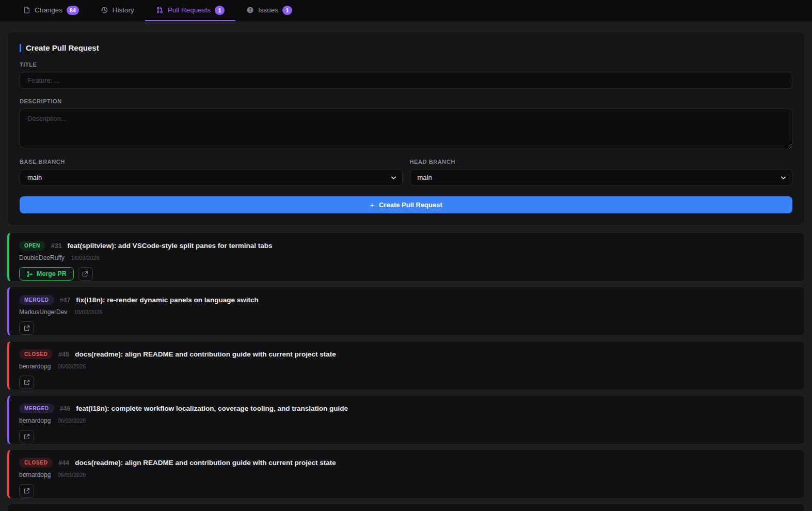 This screenshot has height=511, width=812. Describe the element at coordinates (65, 300) in the screenshot. I see `pr-number: #47` at that location.